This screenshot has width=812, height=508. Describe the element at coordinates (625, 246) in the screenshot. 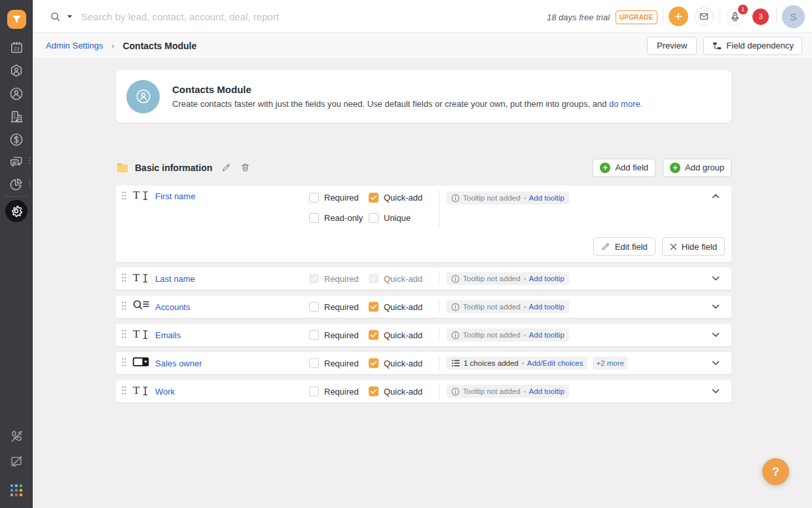

I see `edit-field-button: Edit field` at that location.